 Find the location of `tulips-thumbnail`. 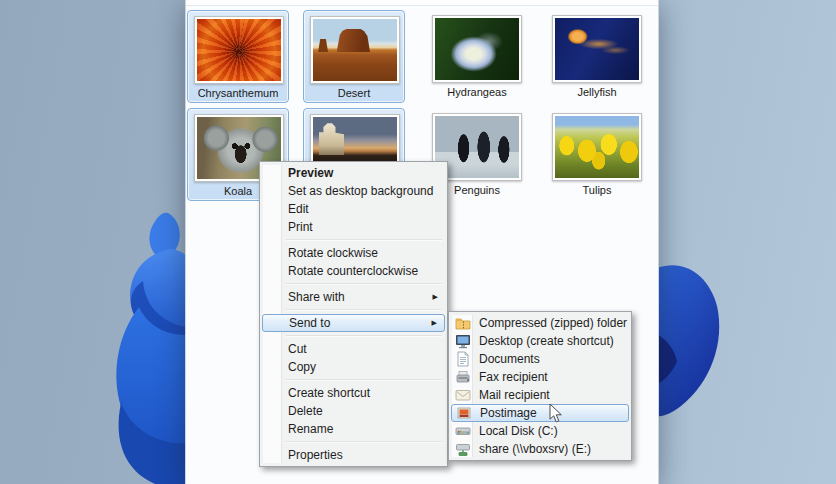

tulips-thumbnail is located at coordinates (597, 147).